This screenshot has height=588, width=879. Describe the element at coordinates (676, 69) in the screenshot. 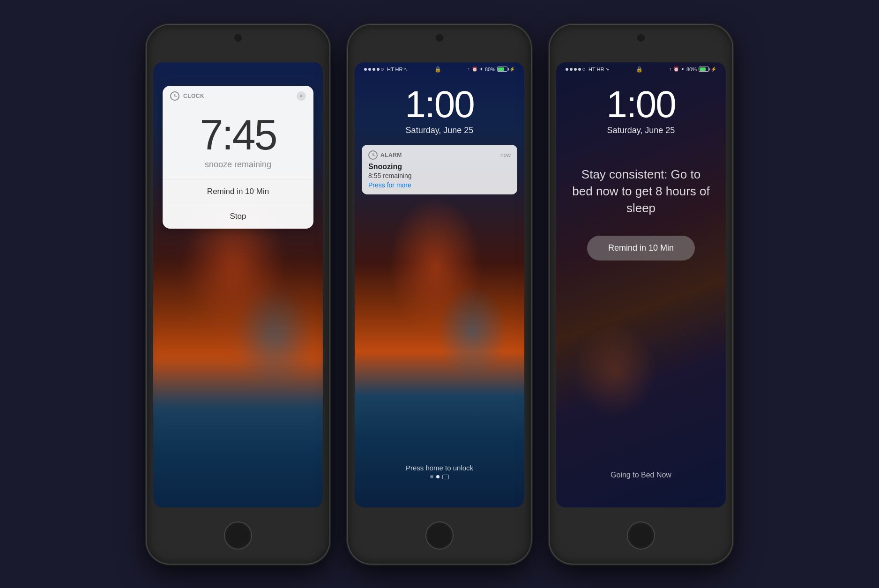

I see `alarm-icon-3: ⏰` at that location.